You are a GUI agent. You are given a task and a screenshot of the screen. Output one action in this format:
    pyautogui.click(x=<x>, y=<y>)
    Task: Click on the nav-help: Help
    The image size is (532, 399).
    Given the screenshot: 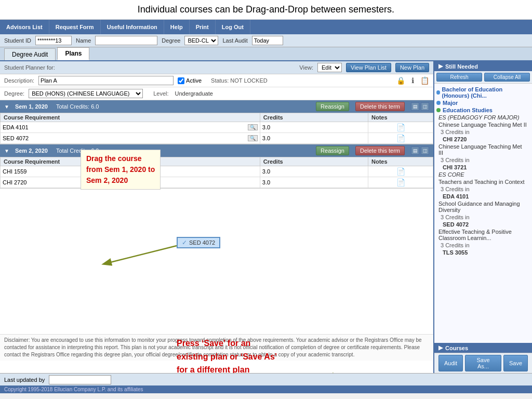 What is the action you would take?
    pyautogui.click(x=177, y=27)
    